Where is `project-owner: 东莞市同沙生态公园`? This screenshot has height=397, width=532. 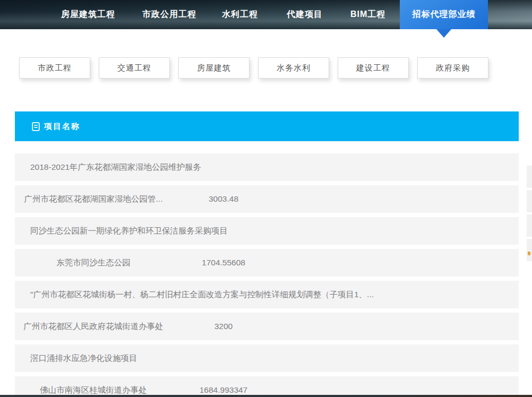
project-owner: 东莞市同沙生态公园 is located at coordinates (93, 263).